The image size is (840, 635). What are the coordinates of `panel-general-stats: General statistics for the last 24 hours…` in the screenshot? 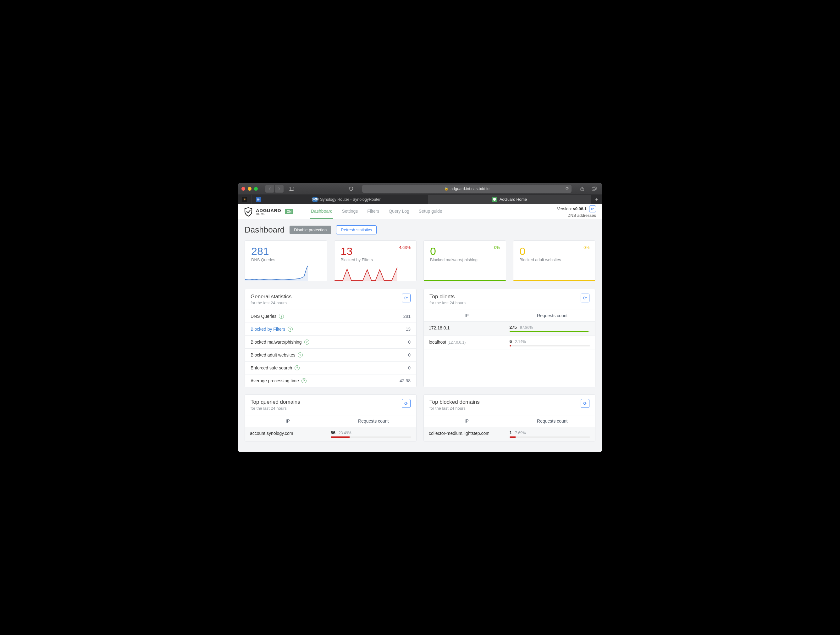 It's located at (330, 338).